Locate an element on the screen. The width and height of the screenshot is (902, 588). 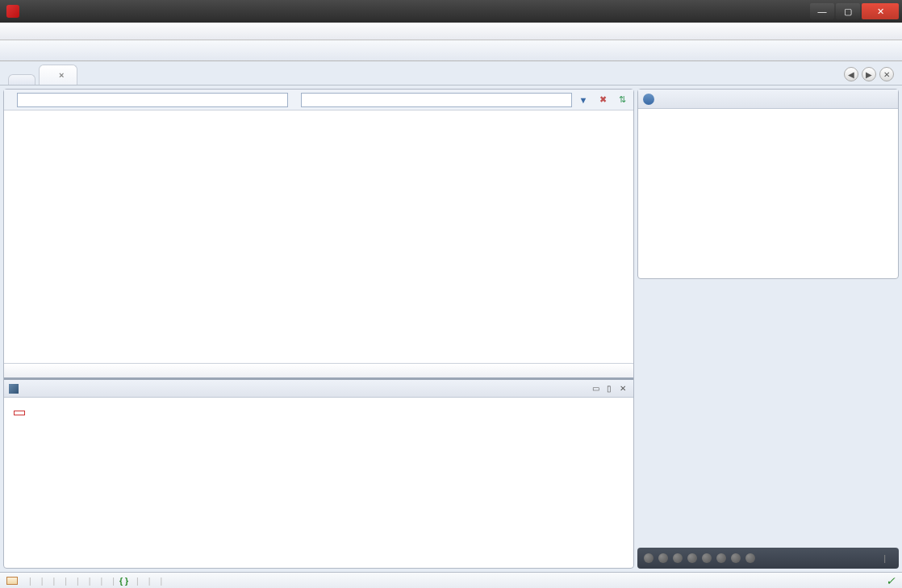
toolbar is located at coordinates (451, 51).